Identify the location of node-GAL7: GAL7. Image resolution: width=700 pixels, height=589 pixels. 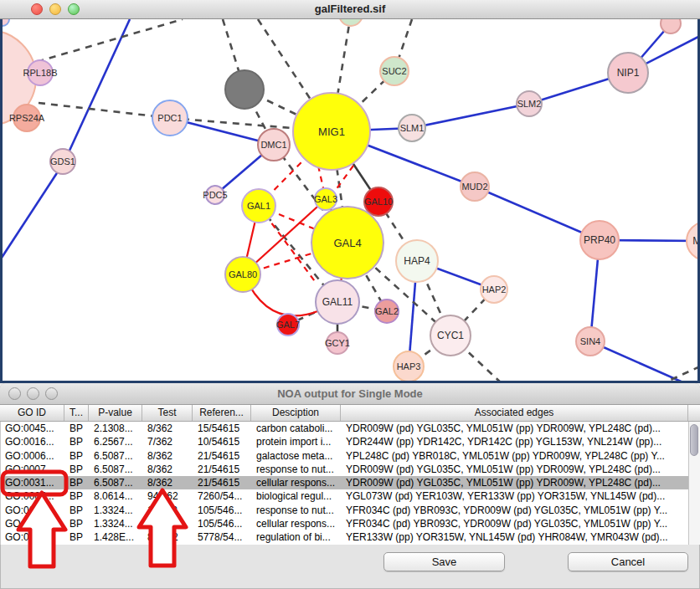
(288, 325).